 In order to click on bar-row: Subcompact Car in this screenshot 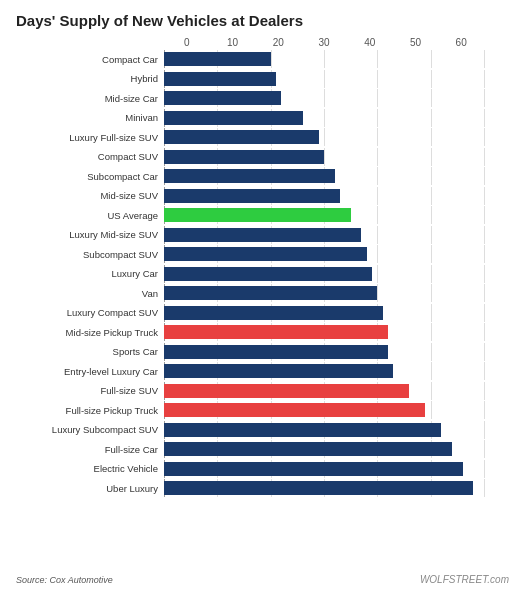, I will do `click(262, 176)`.